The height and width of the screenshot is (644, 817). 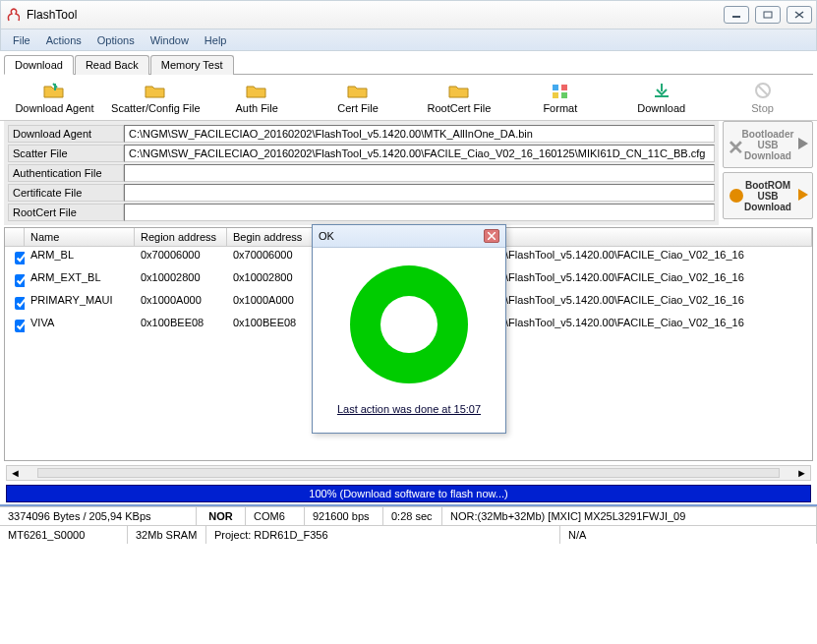 I want to click on menu-window: Window, so click(x=169, y=40).